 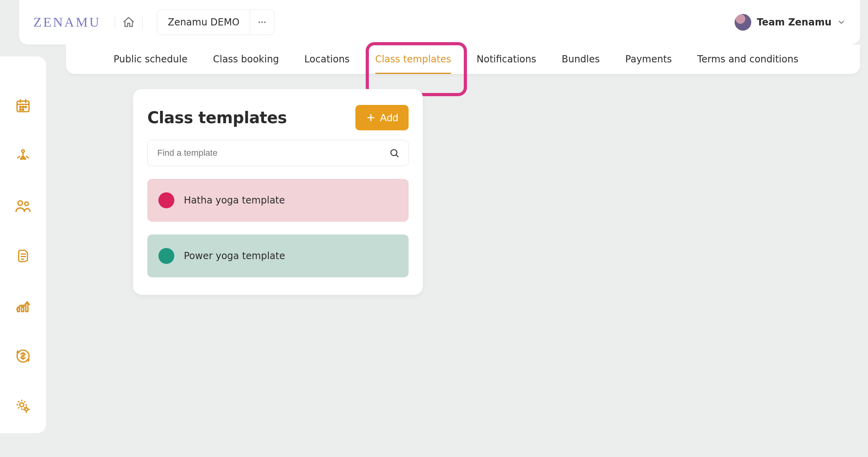 I want to click on sidebar, so click(x=23, y=245).